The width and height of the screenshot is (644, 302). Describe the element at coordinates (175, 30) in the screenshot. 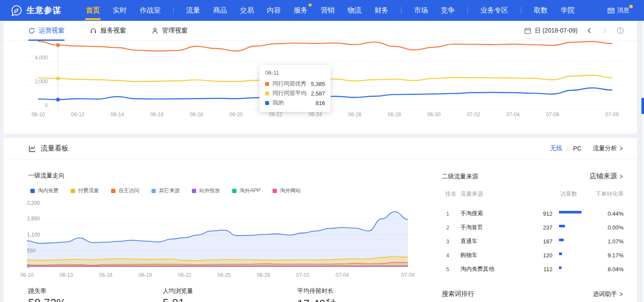

I see `tab-label: 管理视窗` at that location.